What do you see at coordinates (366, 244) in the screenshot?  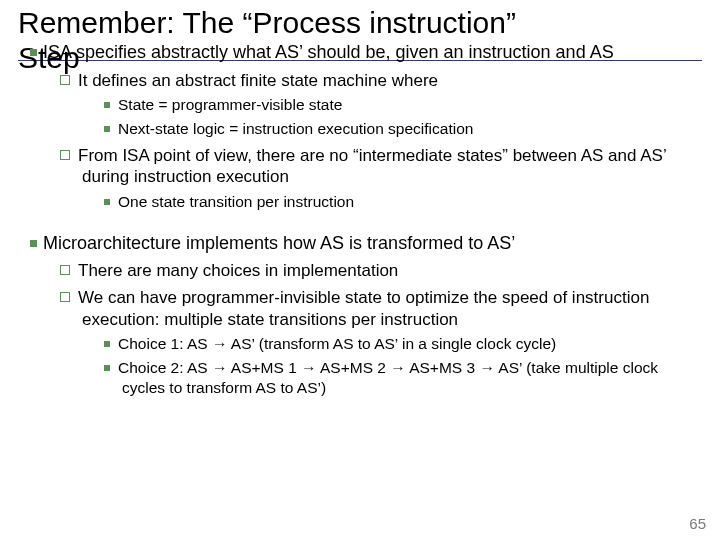 I see `bullet-microarch: Microarchitecture implements how AS is t…` at bounding box center [366, 244].